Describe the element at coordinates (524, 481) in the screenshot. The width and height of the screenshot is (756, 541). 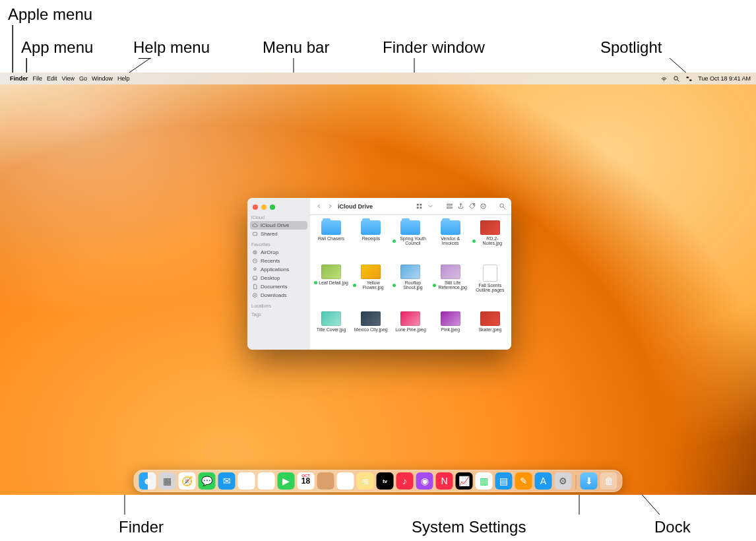
I see `dock-app-pages: ✎` at that location.